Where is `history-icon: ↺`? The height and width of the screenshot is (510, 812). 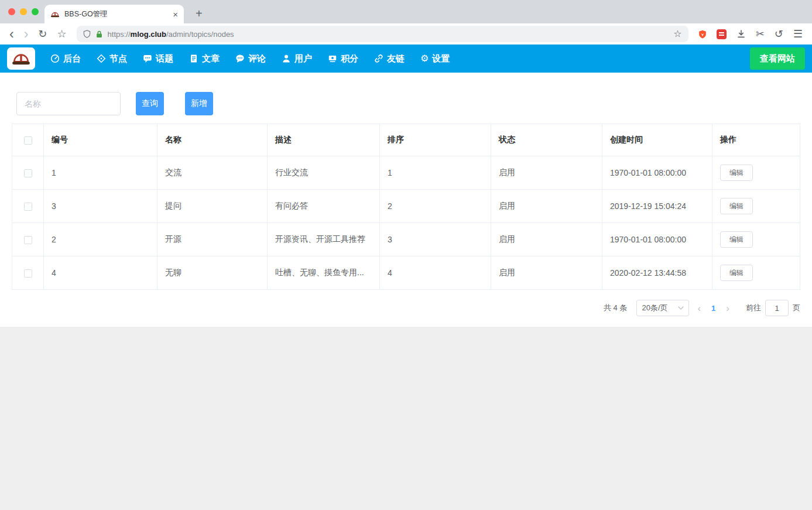 history-icon: ↺ is located at coordinates (779, 34).